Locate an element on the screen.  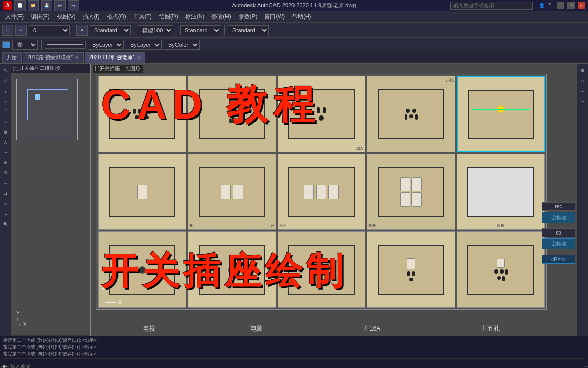
label-tv: 电视 is located at coordinates (149, 328).